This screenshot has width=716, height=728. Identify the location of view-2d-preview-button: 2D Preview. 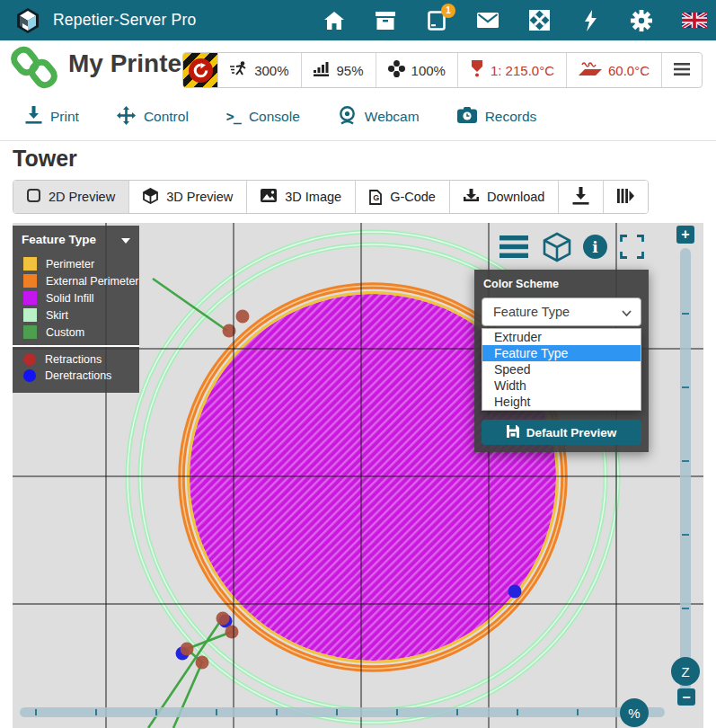
(71, 197).